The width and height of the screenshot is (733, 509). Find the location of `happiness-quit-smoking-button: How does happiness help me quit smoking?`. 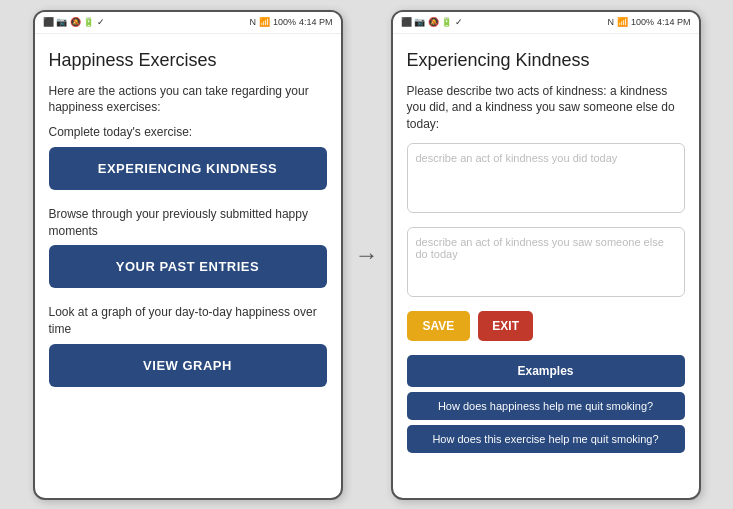

happiness-quit-smoking-button: How does happiness help me quit smoking? is located at coordinates (546, 406).